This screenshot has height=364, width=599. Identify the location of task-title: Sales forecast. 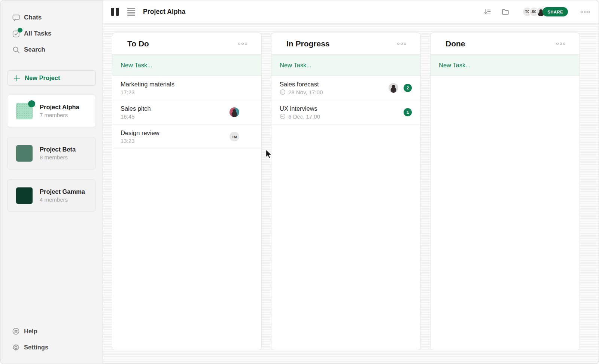
(334, 85).